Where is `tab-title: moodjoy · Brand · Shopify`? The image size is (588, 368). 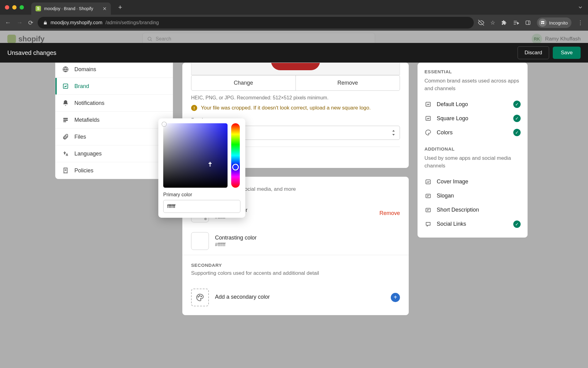 tab-title: moodjoy · Brand · Shopify is located at coordinates (72, 9).